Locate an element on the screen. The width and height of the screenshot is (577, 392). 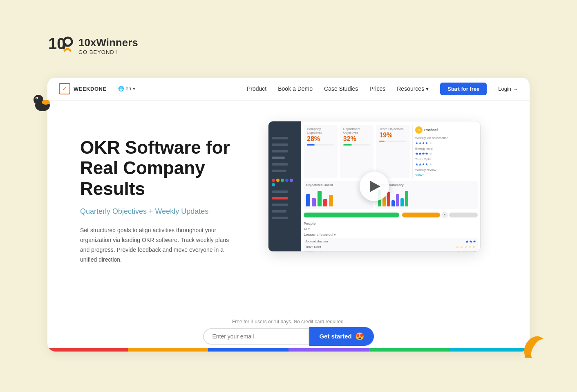
brand-text: 10xWinners GO BEYOND ! is located at coordinates (108, 46).